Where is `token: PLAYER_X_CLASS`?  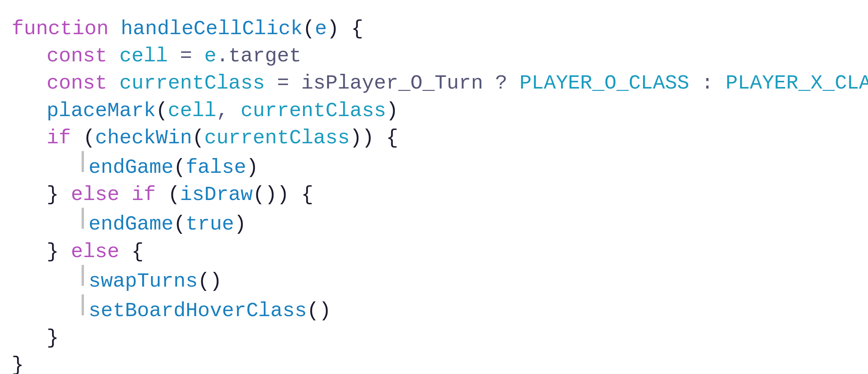
token: PLAYER_X_CLASS is located at coordinates (797, 83).